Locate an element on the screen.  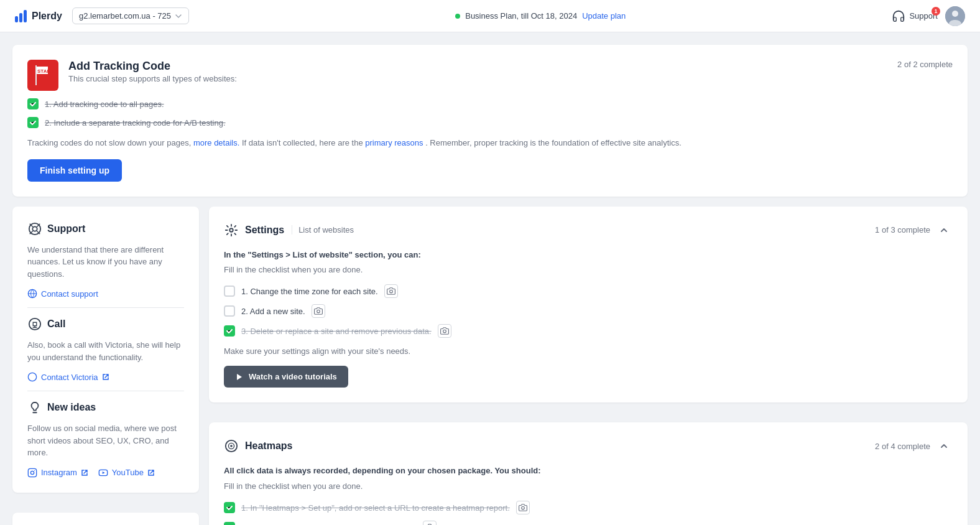
support-icon is located at coordinates (35, 229).